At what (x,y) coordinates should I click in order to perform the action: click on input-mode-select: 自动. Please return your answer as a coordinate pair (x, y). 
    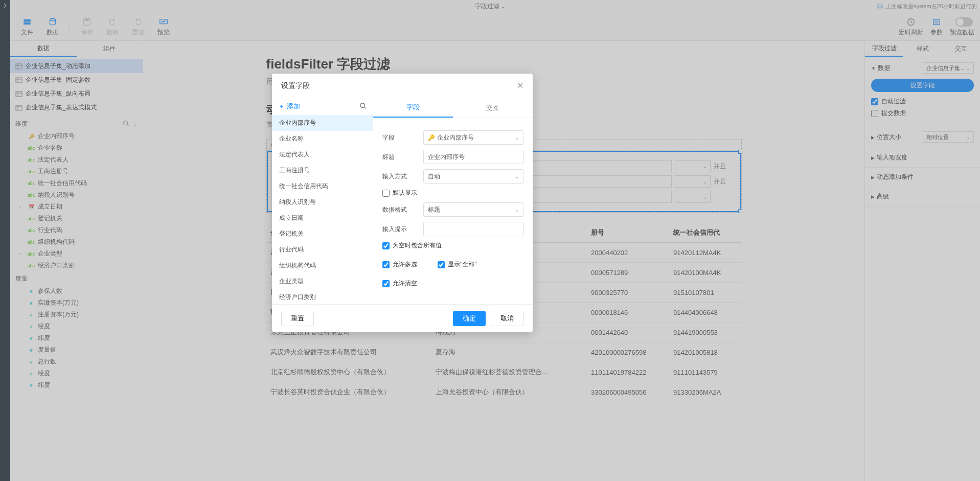
    Looking at the image, I should click on (473, 176).